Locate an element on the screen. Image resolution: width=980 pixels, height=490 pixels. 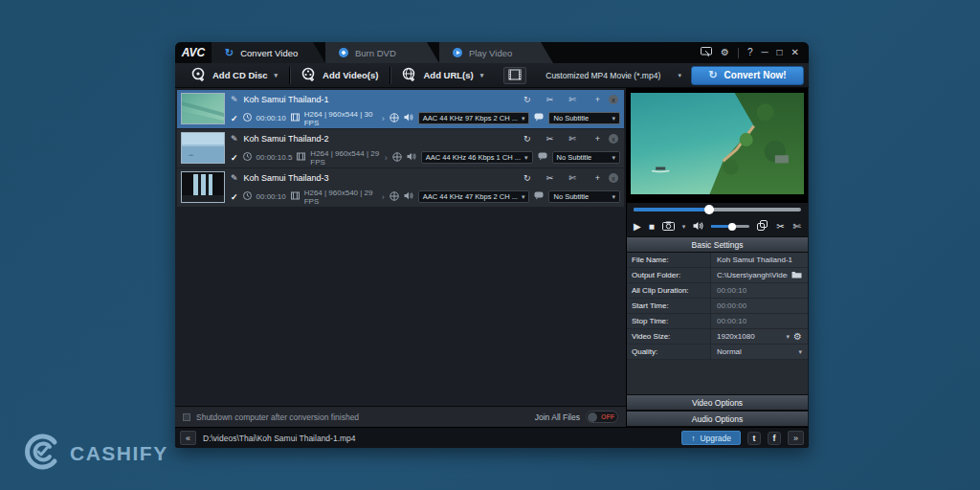
subtitle-bubble-icon is located at coordinates (539, 119).